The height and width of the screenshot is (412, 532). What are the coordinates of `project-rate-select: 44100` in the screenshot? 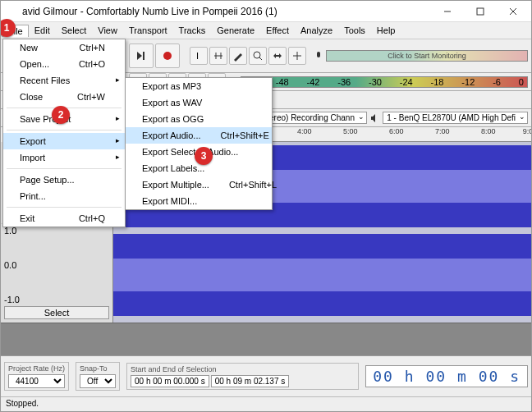 It's located at (36, 381).